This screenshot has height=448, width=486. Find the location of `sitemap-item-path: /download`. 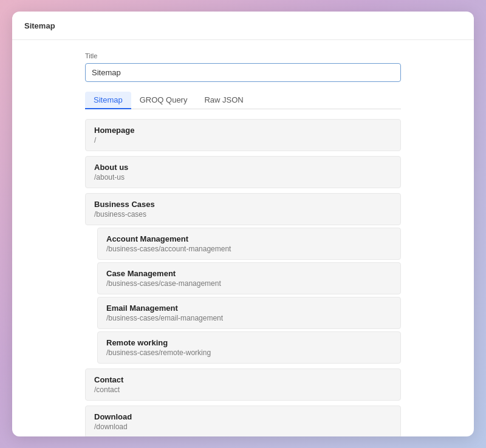

sitemap-item-path: /download is located at coordinates (243, 427).